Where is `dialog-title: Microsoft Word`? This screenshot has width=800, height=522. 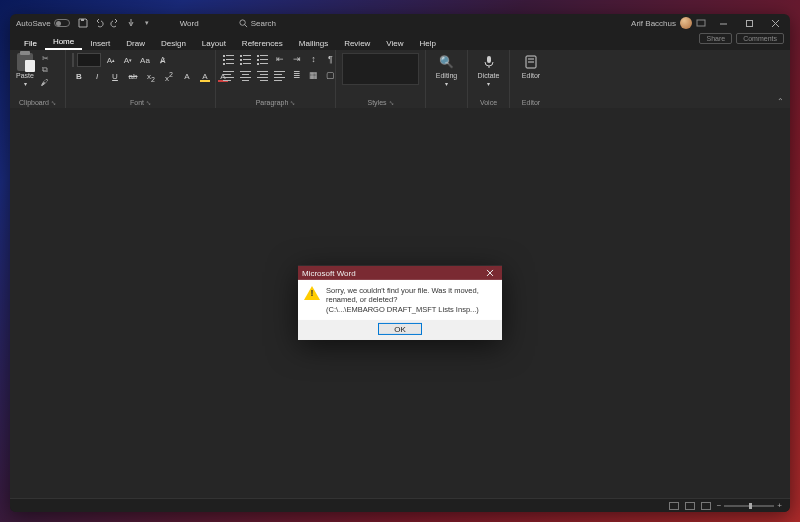
dialog-title: Microsoft Word is located at coordinates (329, 272).